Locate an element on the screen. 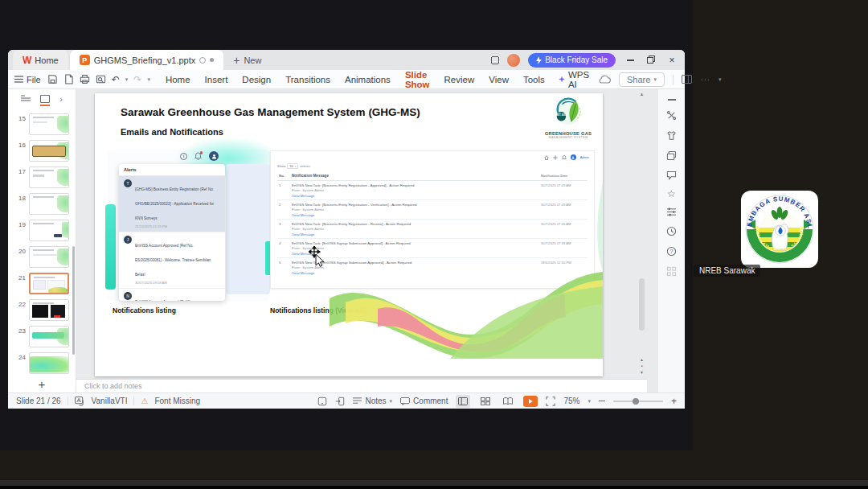  black-friday-sale-button: Black Friday Sale is located at coordinates (572, 60).